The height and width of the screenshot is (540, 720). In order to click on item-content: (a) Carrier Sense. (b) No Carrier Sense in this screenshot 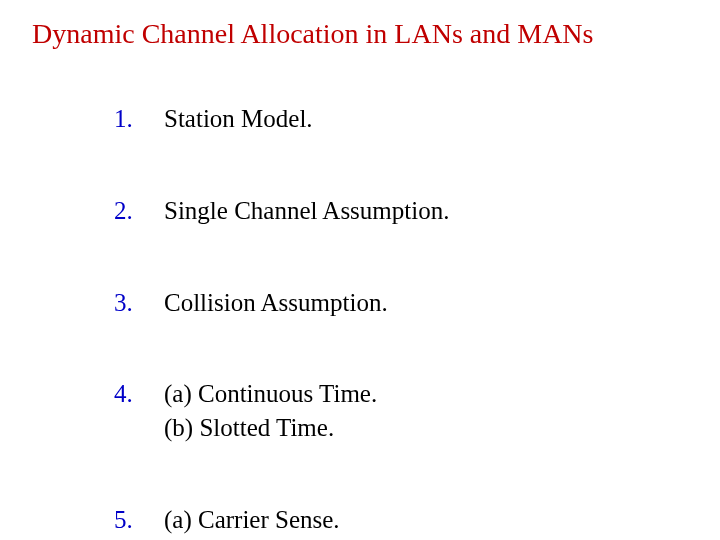, I will do `click(409, 522)`.